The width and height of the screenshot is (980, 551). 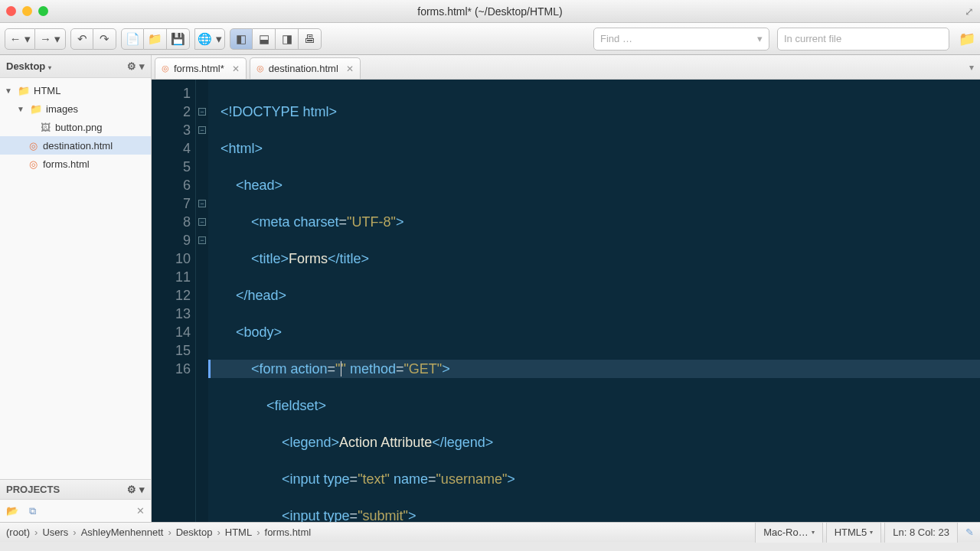 I want to click on zoom-window-icon, so click(x=43, y=11).